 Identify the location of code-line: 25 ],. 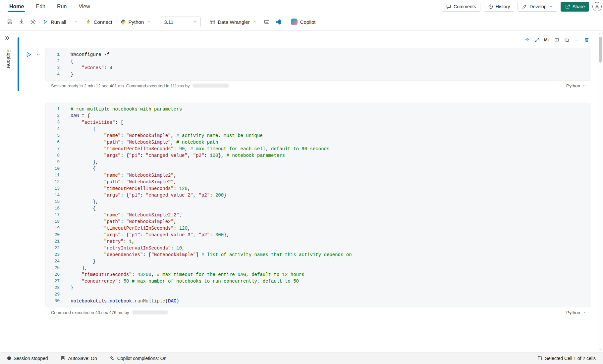
(318, 268).